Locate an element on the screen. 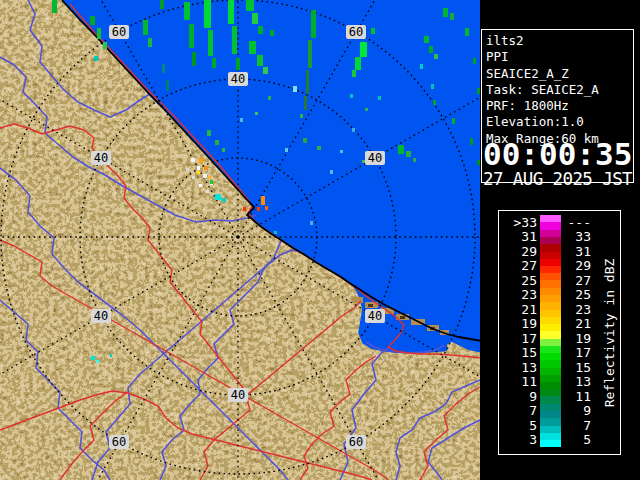 The height and width of the screenshot is (480, 640). legend-right-value: 31 is located at coordinates (577, 252).